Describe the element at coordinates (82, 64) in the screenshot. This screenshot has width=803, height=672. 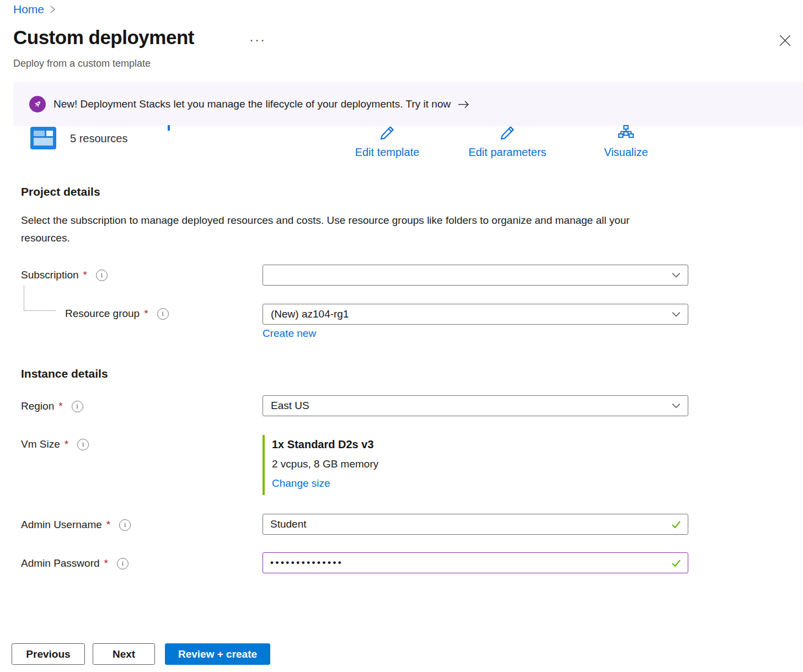
I see `page-subtitle: Deploy from a custom template` at that location.